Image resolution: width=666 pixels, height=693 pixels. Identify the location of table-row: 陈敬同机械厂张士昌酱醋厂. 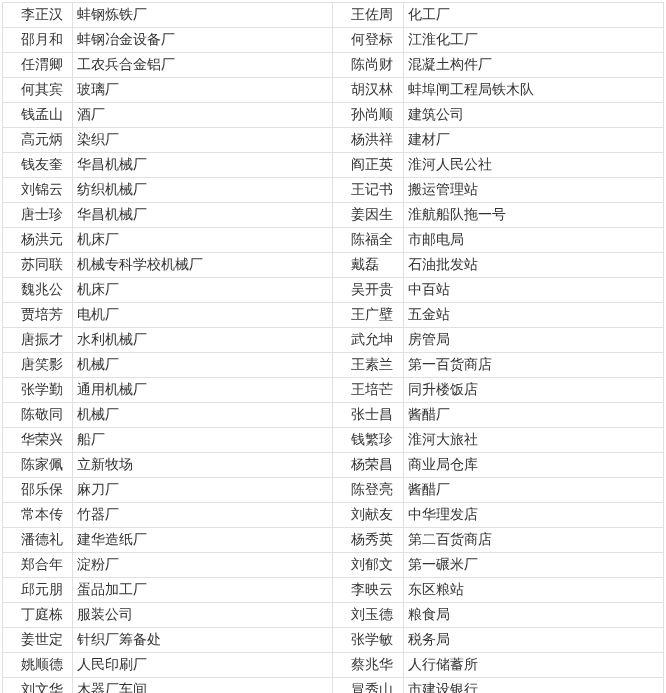
(334, 416).